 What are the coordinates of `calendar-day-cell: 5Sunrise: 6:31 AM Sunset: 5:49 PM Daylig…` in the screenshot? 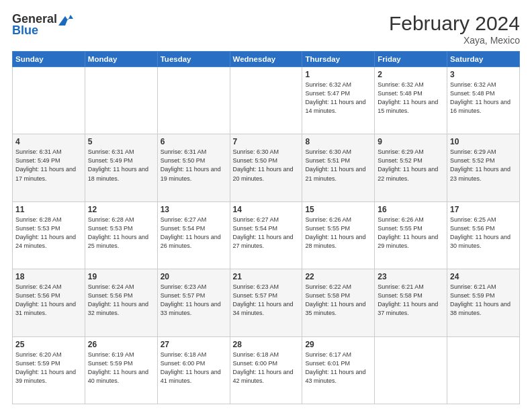 It's located at (121, 168).